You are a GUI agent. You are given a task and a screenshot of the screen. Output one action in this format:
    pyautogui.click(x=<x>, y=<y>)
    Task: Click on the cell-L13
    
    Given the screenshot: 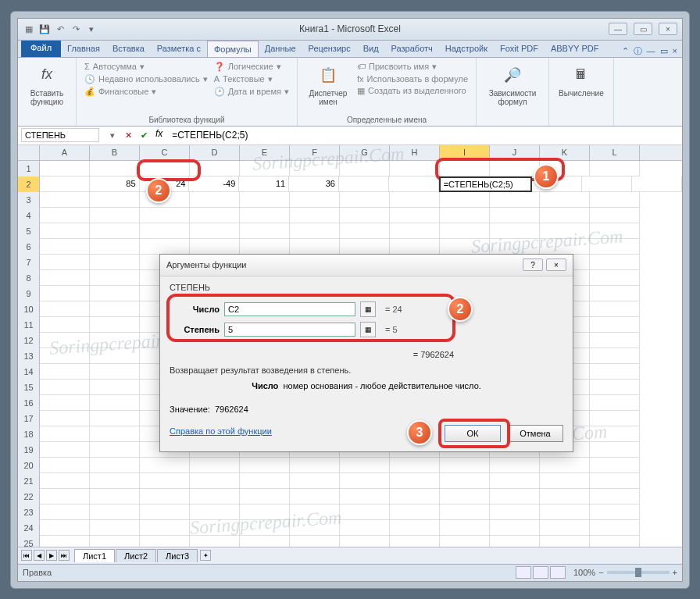 What is the action you would take?
    pyautogui.click(x=615, y=356)
    